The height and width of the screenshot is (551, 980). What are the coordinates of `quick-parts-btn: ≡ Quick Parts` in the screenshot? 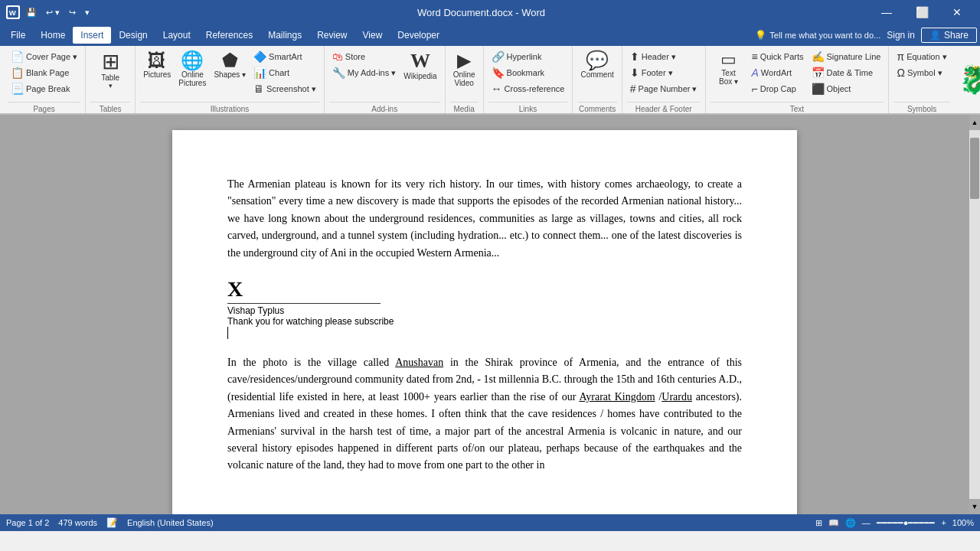 It's located at (778, 57).